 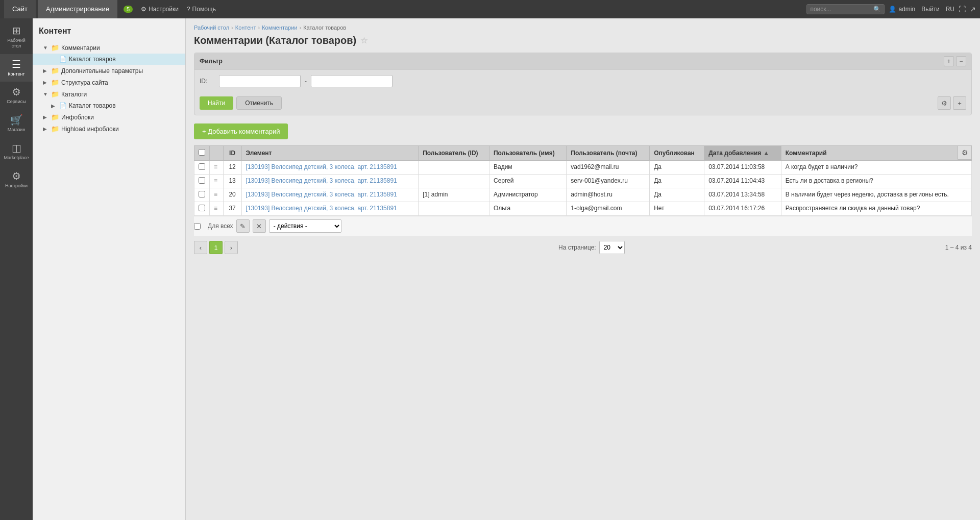 What do you see at coordinates (163, 9) in the screenshot?
I see `settings-label: Настройки` at bounding box center [163, 9].